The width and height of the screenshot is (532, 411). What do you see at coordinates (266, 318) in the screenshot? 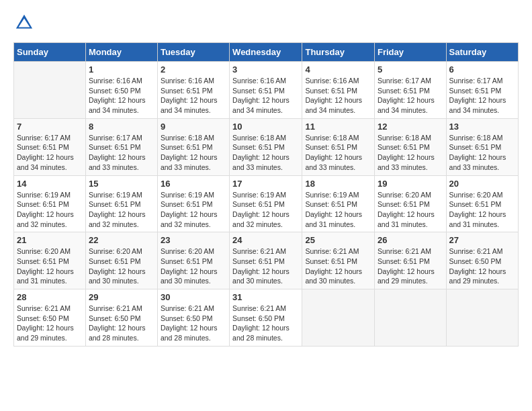
I see `calendar-cell: 31Sunrise: 6:21 AMSunset: 6:50 PMDayligh…` at bounding box center [266, 318].